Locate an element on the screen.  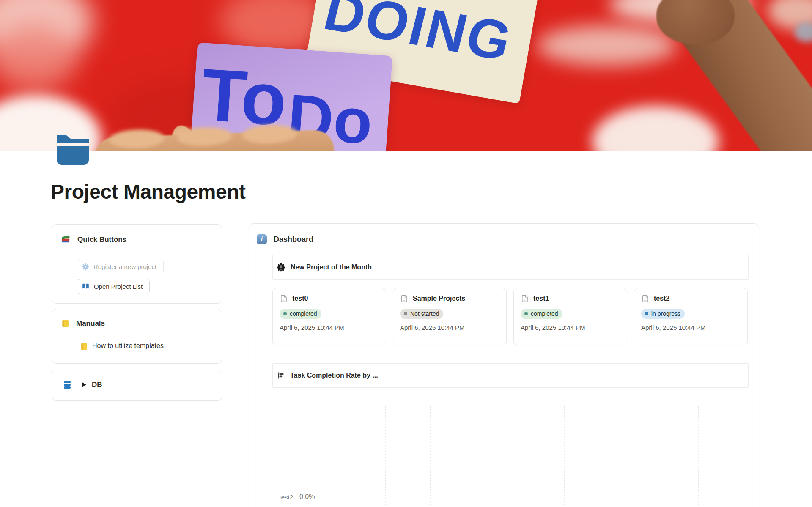
database-icon is located at coordinates (67, 385).